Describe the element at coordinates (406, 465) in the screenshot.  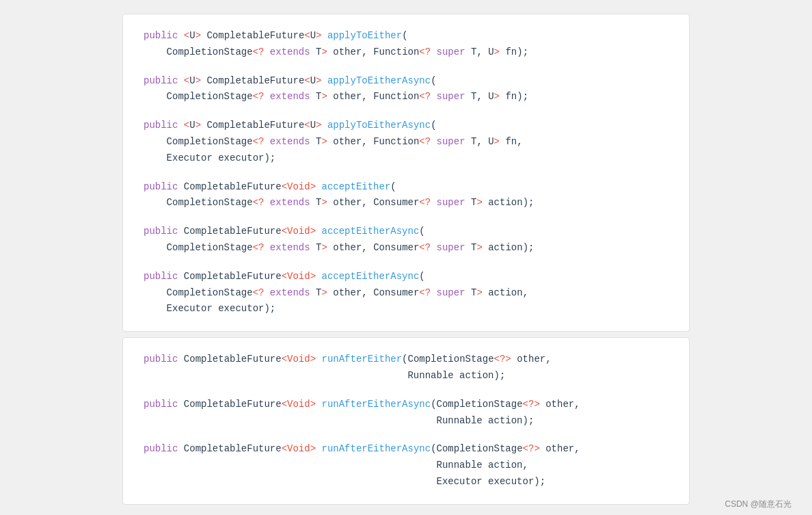
I see `code-group-9: public CompletableFuture<Void> runAfterE…` at that location.